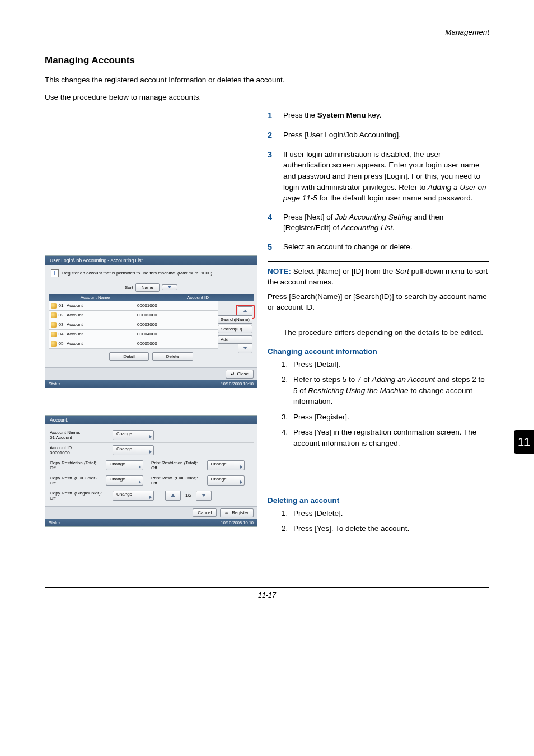  I want to click on hdr-account-name: Account Name, so click(95, 298).